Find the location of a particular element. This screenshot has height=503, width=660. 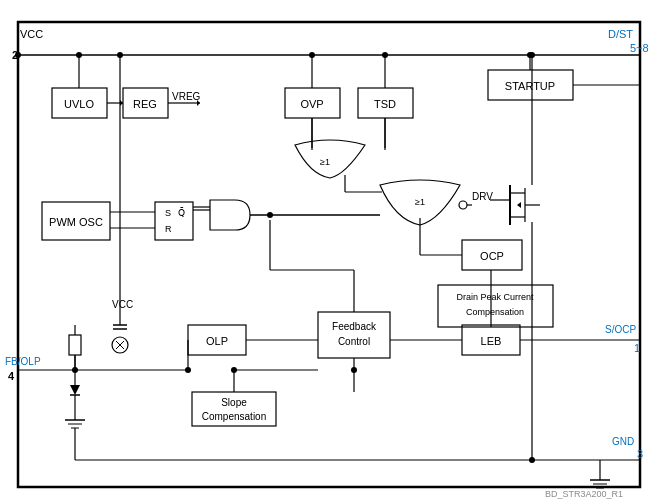

svg-text: R is located at coordinates (168, 229).